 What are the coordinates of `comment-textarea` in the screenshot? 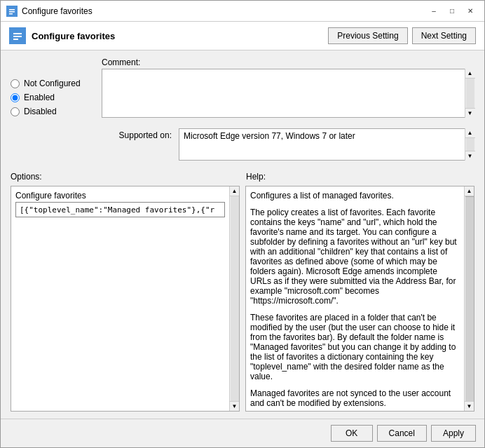 It's located at (288, 93).